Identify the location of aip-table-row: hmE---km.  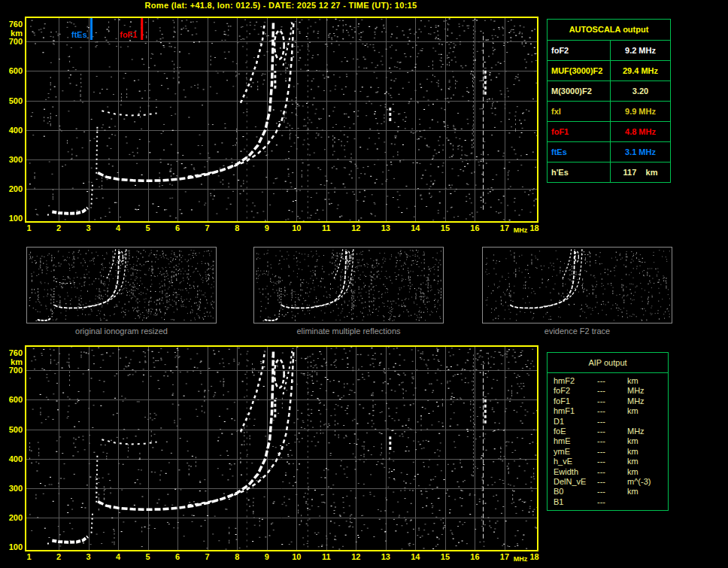
(608, 441).